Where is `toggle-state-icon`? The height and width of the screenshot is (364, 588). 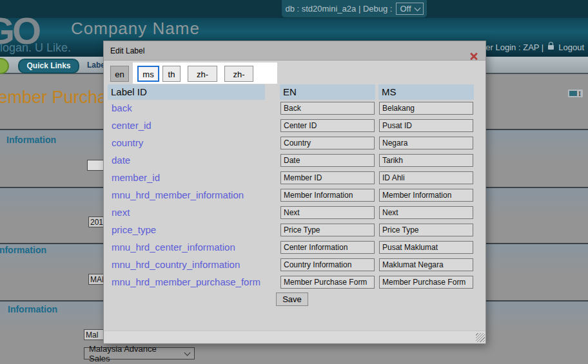
toggle-state-icon is located at coordinates (573, 93).